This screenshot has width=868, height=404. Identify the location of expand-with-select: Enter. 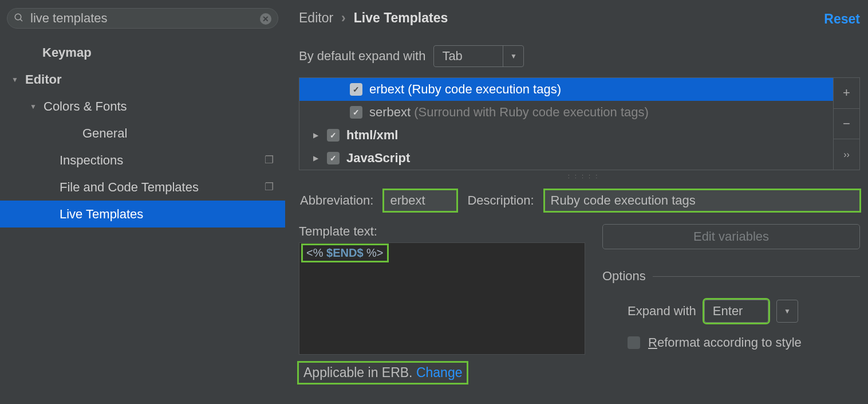
(736, 311).